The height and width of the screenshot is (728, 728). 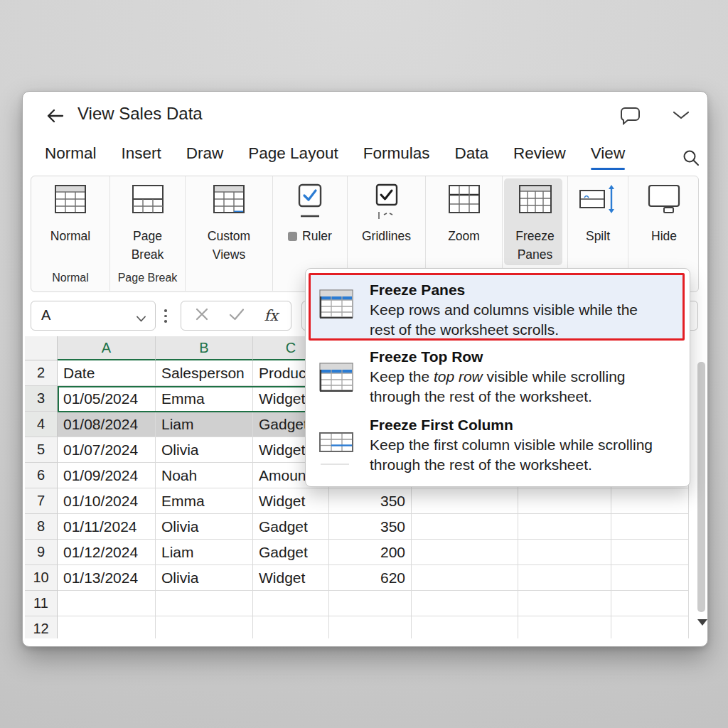 What do you see at coordinates (608, 157) in the screenshot?
I see `tab-view: View` at bounding box center [608, 157].